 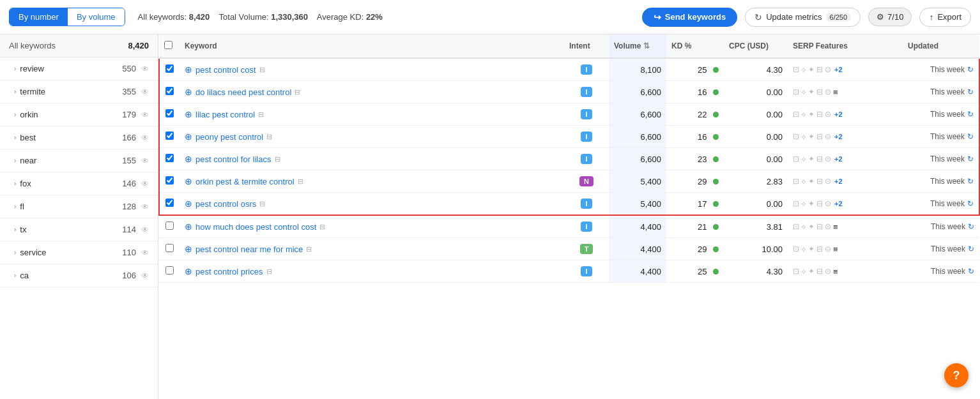 What do you see at coordinates (188, 271) in the screenshot?
I see `plus-icon: ⊕` at bounding box center [188, 271].